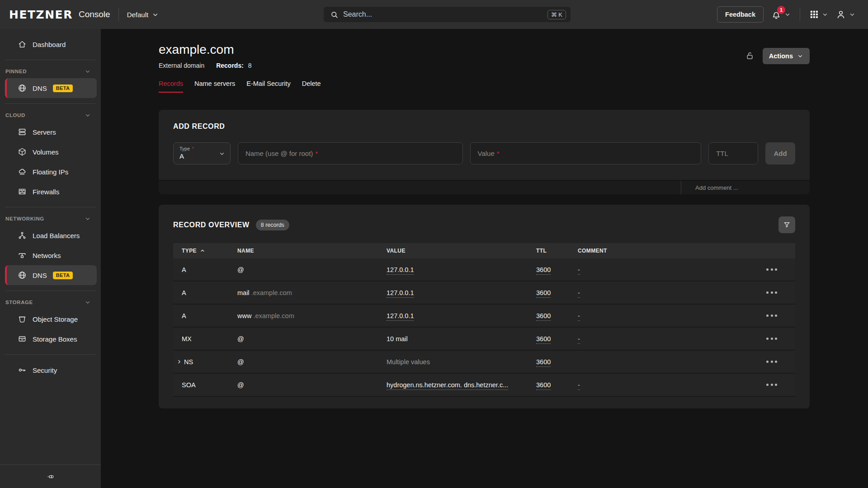 The width and height of the screenshot is (868, 488). I want to click on object-storage-icon, so click(22, 319).